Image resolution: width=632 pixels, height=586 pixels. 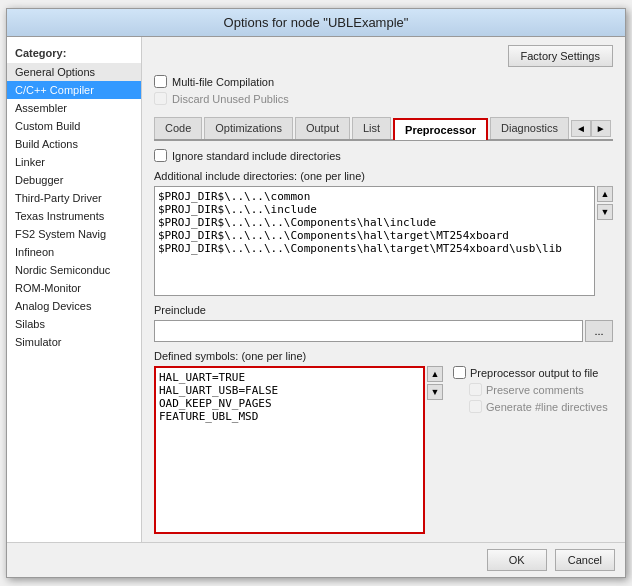 I want to click on sidebar-item-linker: Linker, so click(x=74, y=162).